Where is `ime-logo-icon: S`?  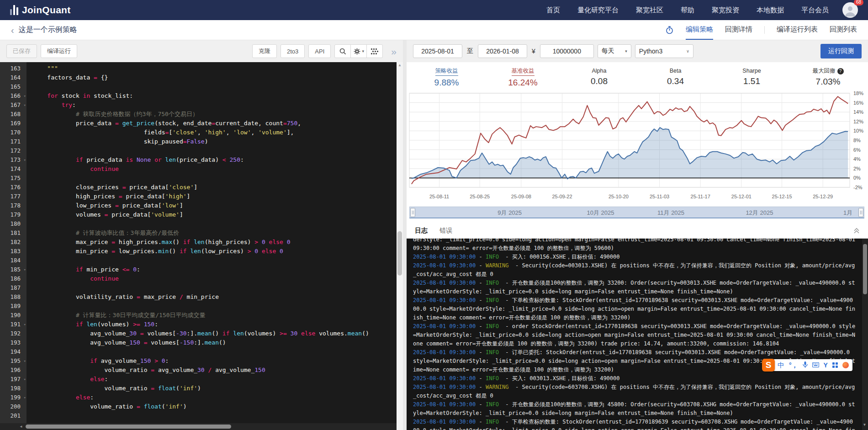 ime-logo-icon: S is located at coordinates (768, 365).